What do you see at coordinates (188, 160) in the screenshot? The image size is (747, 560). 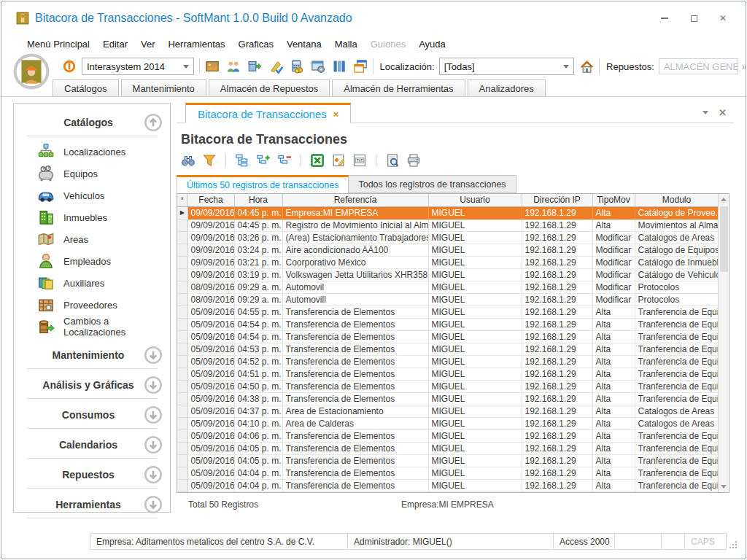 I see `binoculars-icon` at bounding box center [188, 160].